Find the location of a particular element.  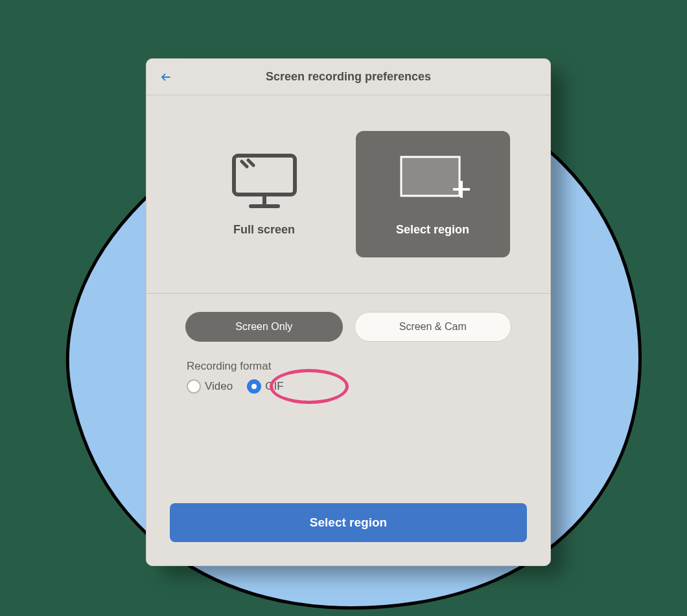

format-option-video: Video is located at coordinates (210, 386).